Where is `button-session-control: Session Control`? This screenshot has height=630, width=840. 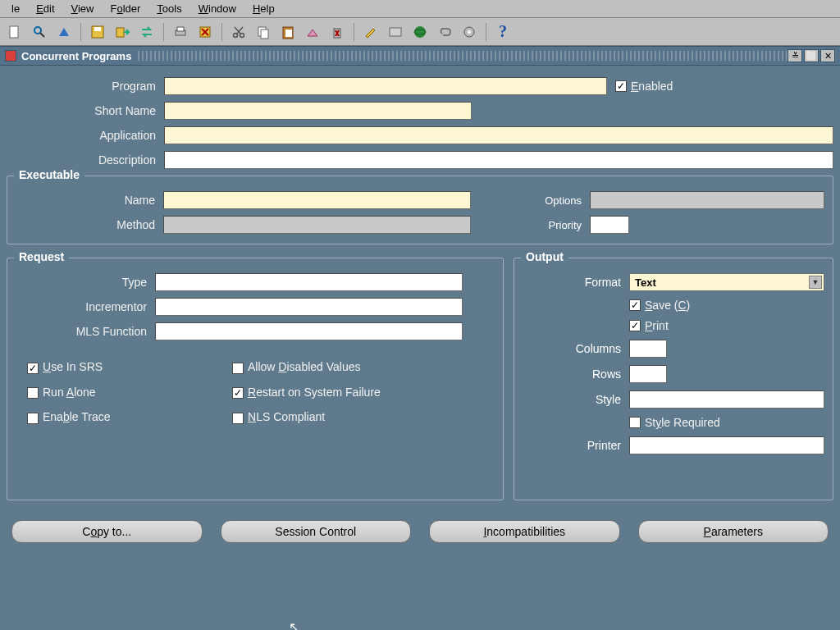
button-session-control: Session Control is located at coordinates (317, 532).